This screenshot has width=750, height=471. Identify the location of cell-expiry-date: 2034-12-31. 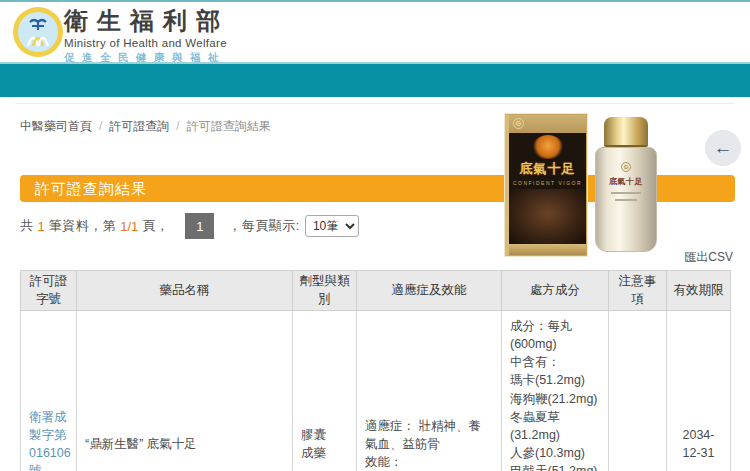
(699, 391).